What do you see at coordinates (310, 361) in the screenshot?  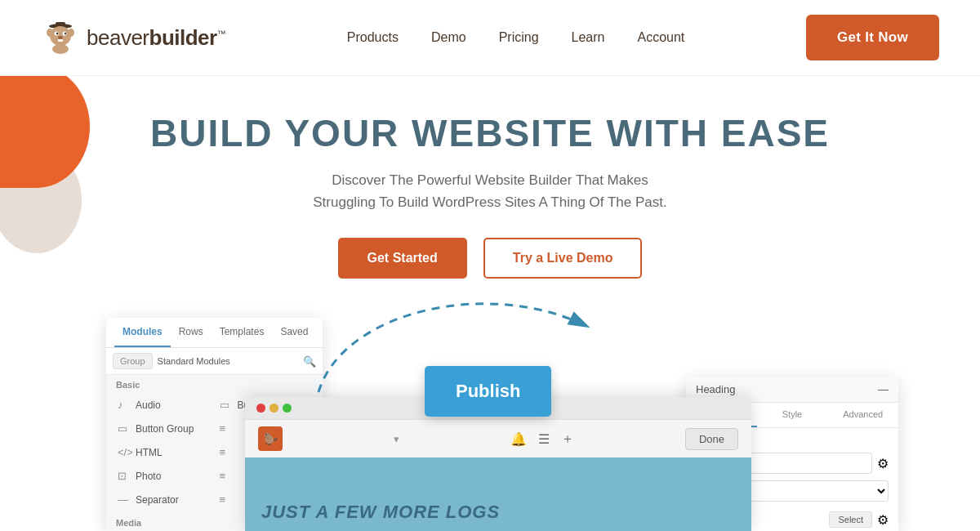 I see `search-icon: 🔍` at bounding box center [310, 361].